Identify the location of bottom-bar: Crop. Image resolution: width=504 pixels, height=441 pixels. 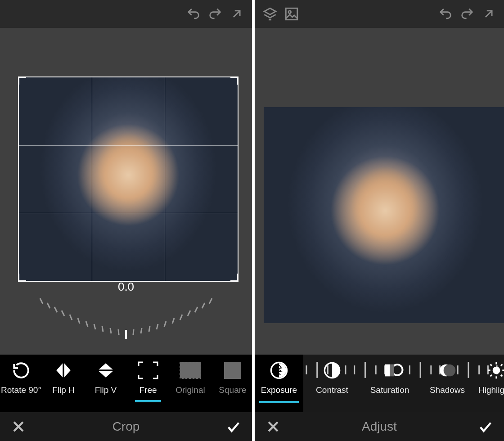
(126, 427).